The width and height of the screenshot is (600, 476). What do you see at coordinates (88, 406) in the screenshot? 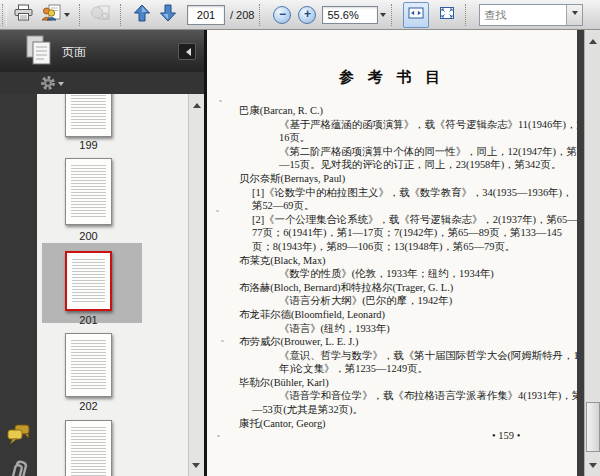
I see `thumbnail-page-number: 202` at bounding box center [88, 406].